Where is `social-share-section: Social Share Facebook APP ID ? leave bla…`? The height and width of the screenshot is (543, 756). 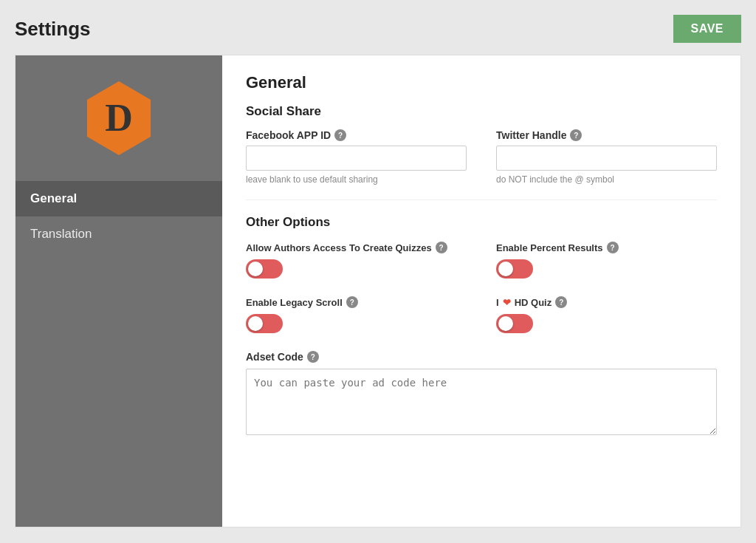 social-share-section: Social Share Facebook APP ID ? leave bla… is located at coordinates (481, 145).